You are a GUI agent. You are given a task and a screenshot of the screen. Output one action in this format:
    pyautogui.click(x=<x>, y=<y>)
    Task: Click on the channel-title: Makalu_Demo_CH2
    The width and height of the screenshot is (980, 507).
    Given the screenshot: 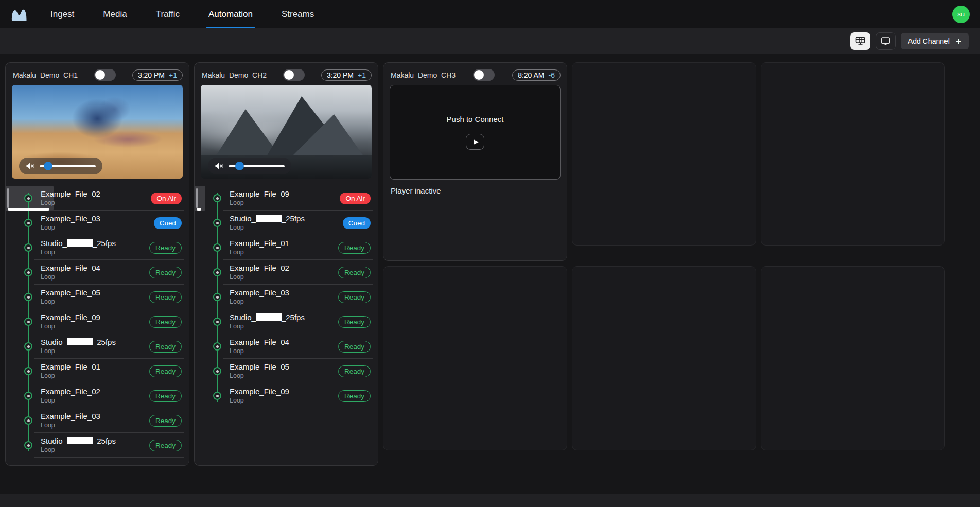 What is the action you would take?
    pyautogui.click(x=234, y=75)
    